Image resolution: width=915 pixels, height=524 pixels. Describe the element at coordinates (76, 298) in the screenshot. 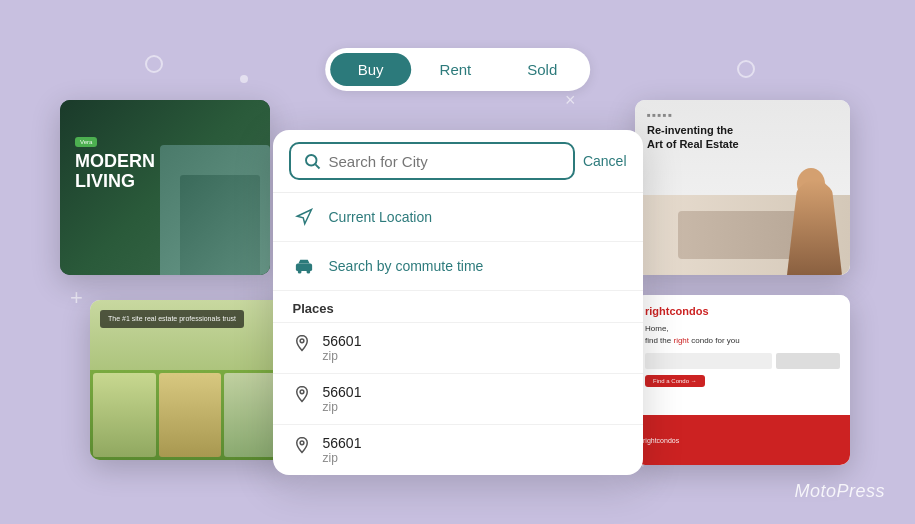

I see `deco-plus-1: +` at that location.